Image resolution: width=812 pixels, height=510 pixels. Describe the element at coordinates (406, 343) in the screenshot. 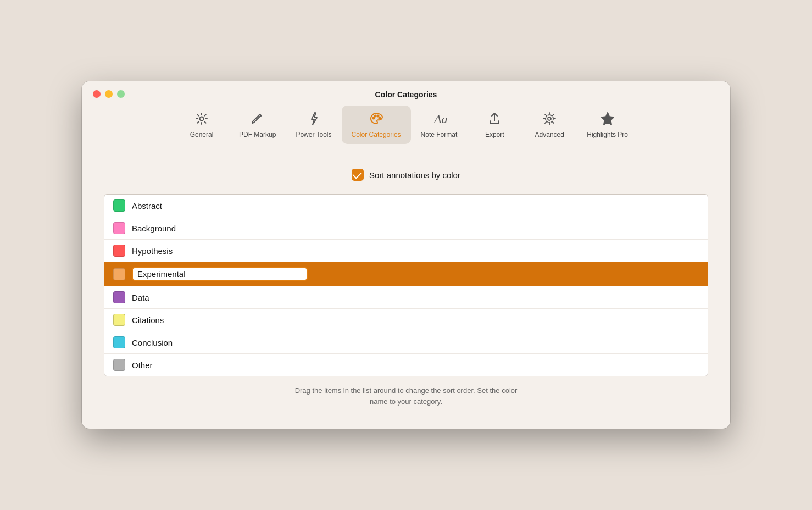

I see `list-item: Conclusion` at that location.